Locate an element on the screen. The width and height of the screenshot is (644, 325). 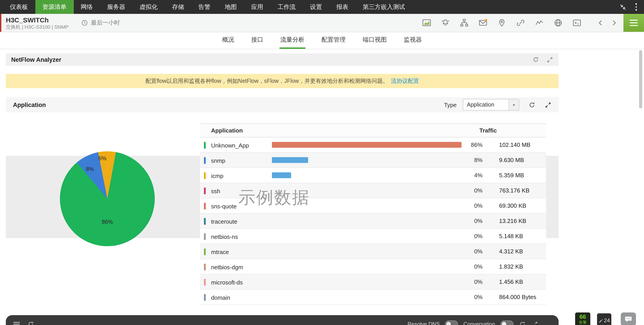
traffic-value: 13.216 KB is located at coordinates (518, 221).